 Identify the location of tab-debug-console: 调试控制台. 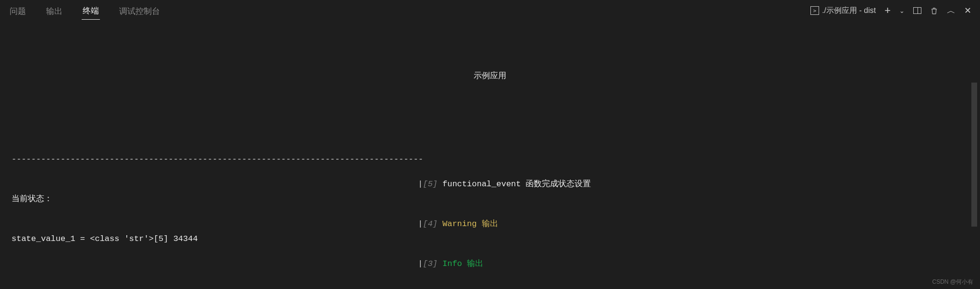
(139, 11).